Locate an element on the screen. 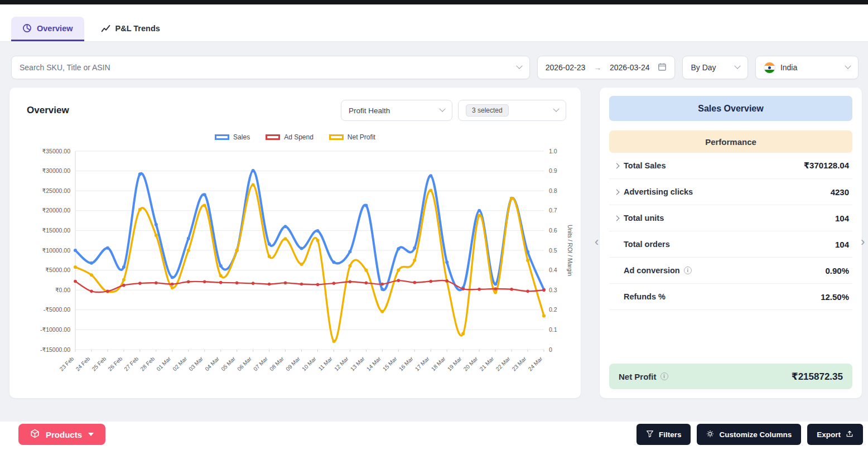 This screenshot has width=868, height=455. stat-label: Total units is located at coordinates (644, 218).